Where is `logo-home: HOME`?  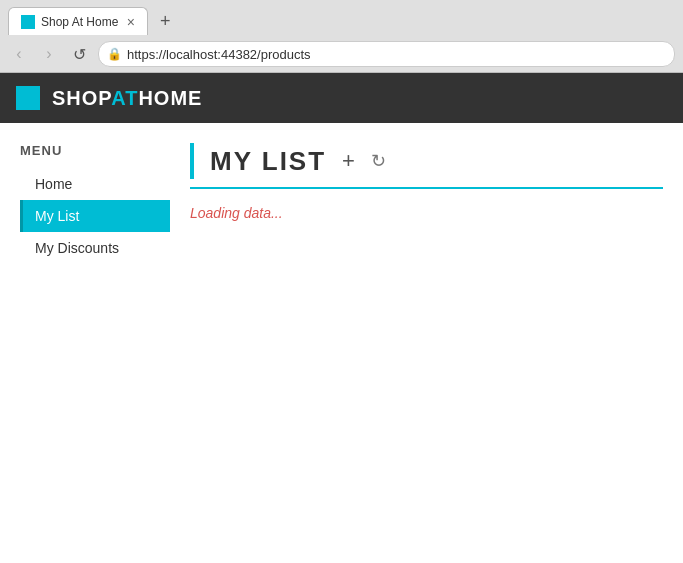
logo-home: HOME is located at coordinates (170, 98).